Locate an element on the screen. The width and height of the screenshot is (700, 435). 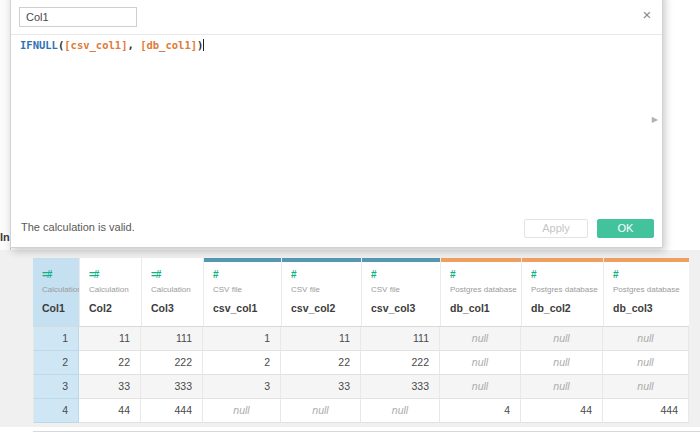
column-name: csv_col1 is located at coordinates (242, 304).